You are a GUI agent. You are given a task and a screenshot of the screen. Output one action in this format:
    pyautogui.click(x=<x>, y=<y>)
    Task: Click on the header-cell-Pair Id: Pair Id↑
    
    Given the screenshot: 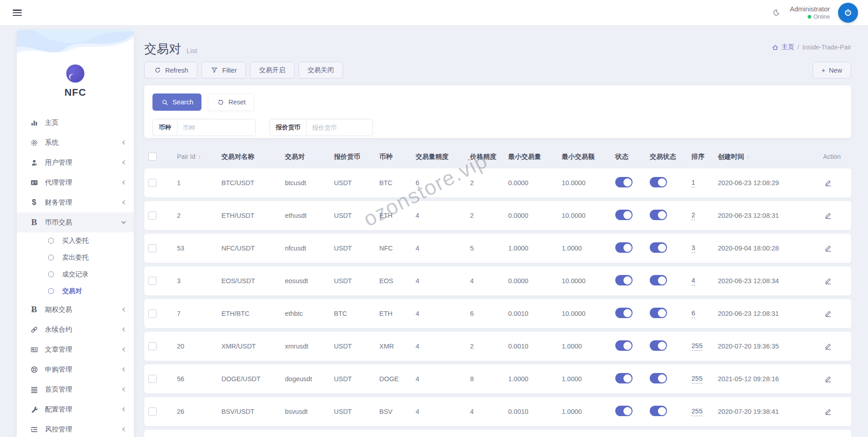 What is the action you would take?
    pyautogui.click(x=190, y=157)
    